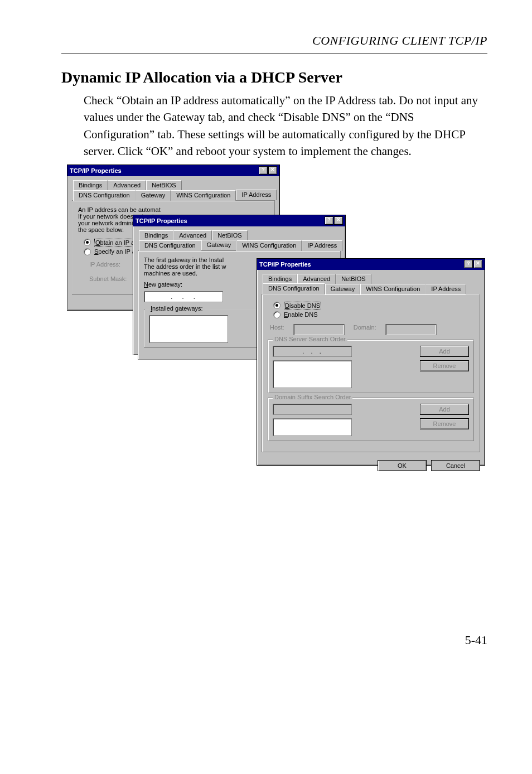 This screenshot has width=532, height=774. I want to click on dns-ip-field: . . ., so click(312, 351).